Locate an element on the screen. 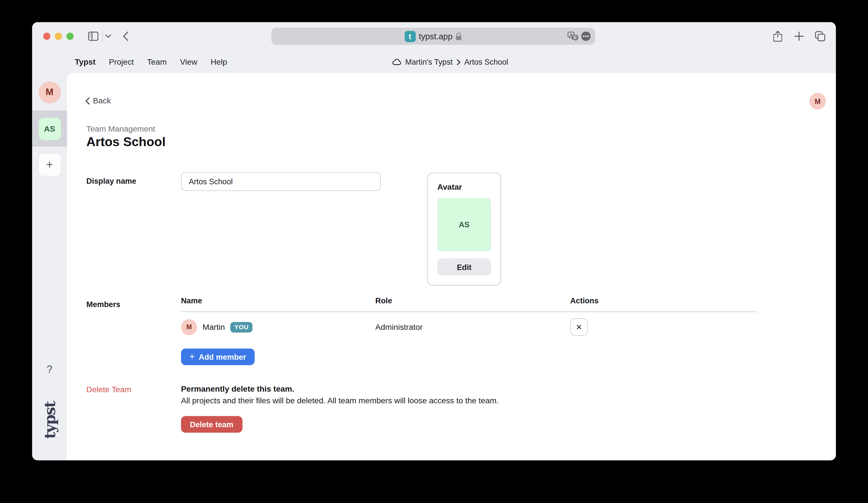 The height and width of the screenshot is (503, 868). share-icon is located at coordinates (778, 36).